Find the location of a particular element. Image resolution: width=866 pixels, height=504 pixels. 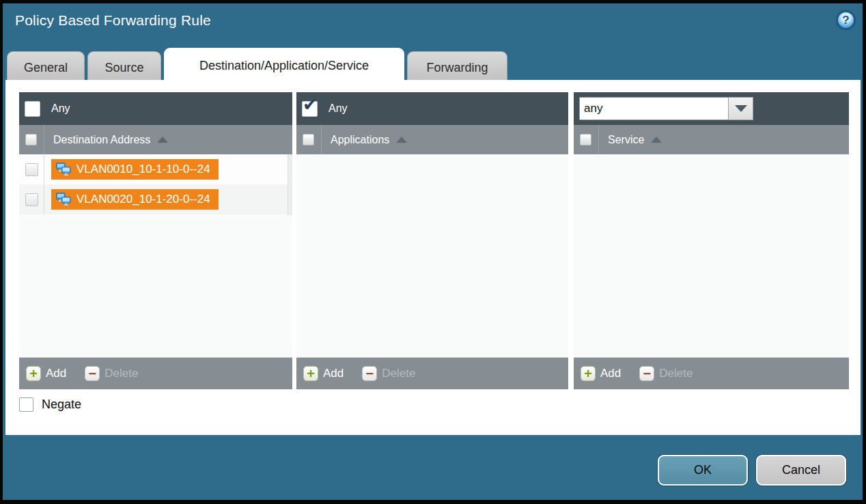

applications-toolbar: + Add − Delete is located at coordinates (432, 373).